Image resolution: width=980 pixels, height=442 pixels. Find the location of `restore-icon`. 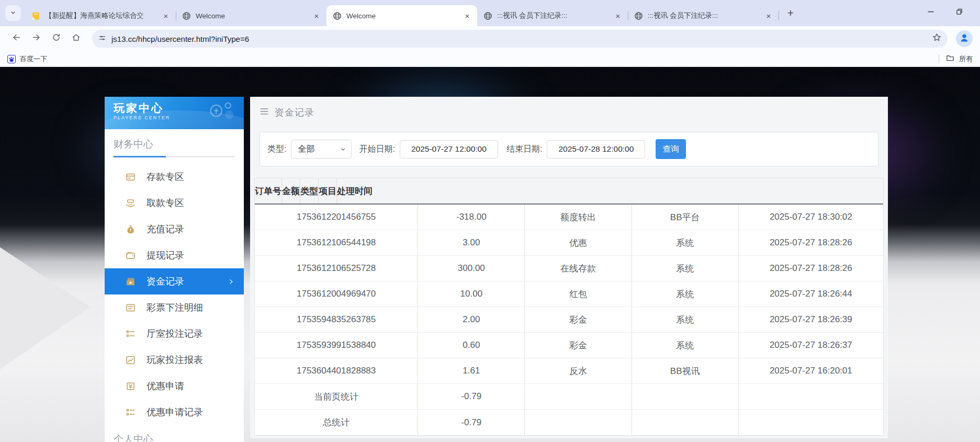

restore-icon is located at coordinates (960, 13).